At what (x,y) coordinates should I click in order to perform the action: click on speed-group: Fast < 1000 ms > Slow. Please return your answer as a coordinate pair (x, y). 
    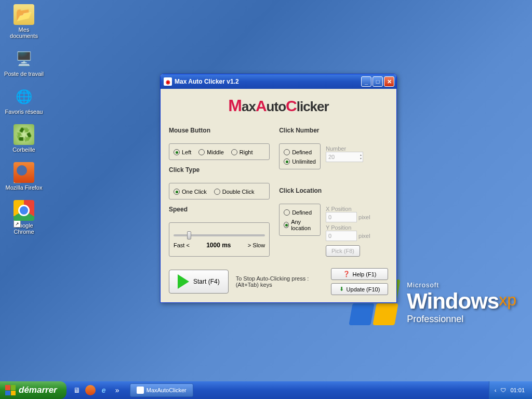
    Looking at the image, I should click on (219, 240).